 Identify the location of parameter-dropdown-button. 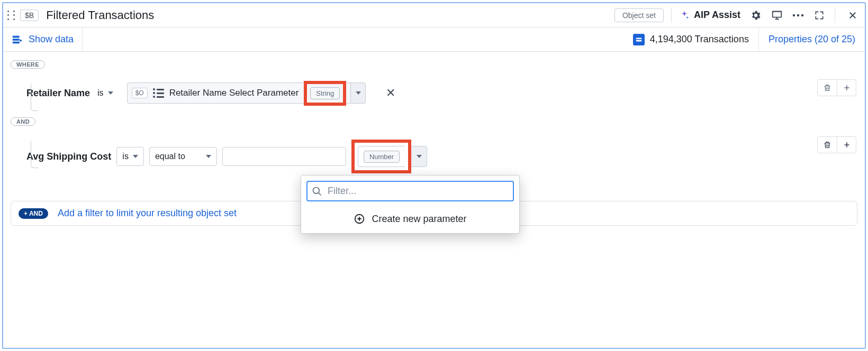
(358, 93).